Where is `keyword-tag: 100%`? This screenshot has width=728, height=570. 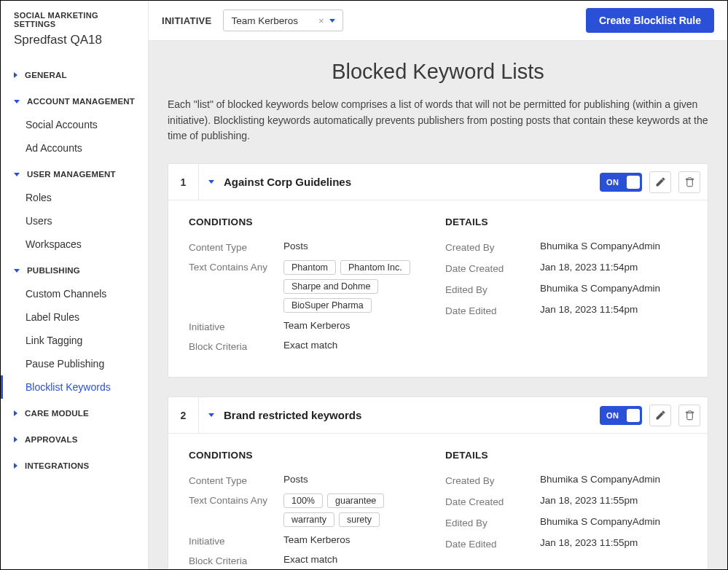
keyword-tag: 100% is located at coordinates (303, 501).